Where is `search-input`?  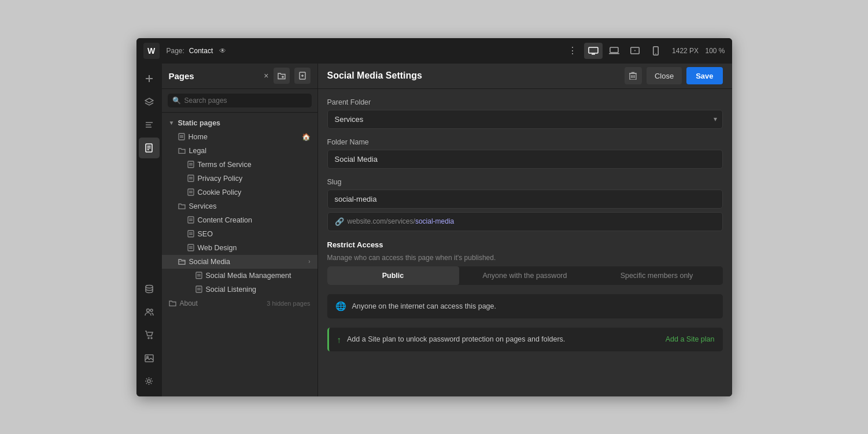
search-input is located at coordinates (246, 101).